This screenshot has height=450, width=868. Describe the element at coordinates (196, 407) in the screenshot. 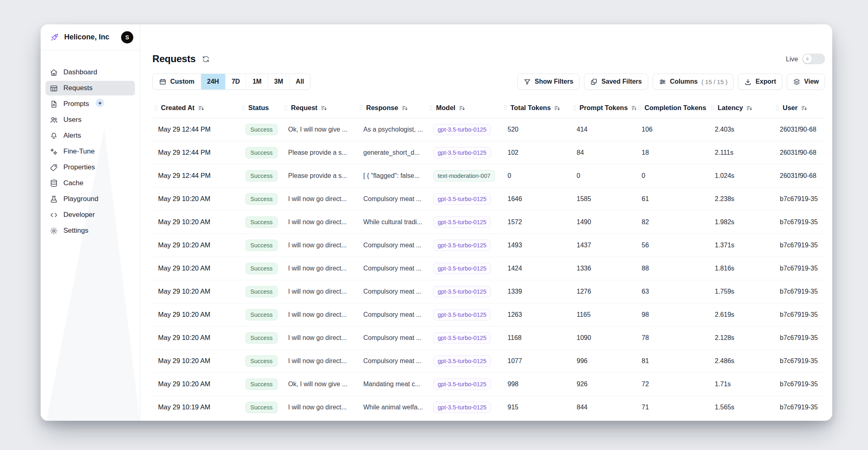

I see `created-at-cell: May 29 10:19 AM` at that location.